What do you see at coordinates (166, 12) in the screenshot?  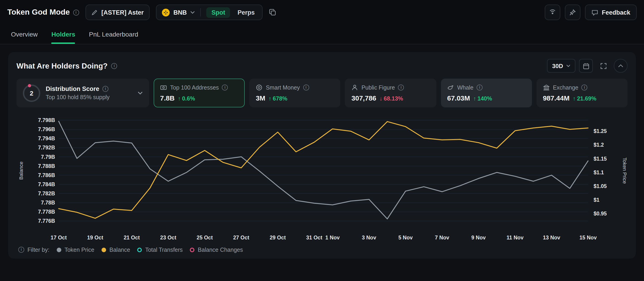 I see `bnb-coin-icon` at bounding box center [166, 12].